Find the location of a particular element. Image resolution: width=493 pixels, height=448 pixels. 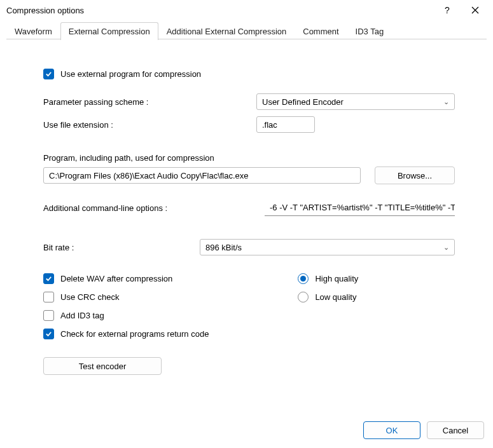

check-return-checkbox is located at coordinates (48, 334).